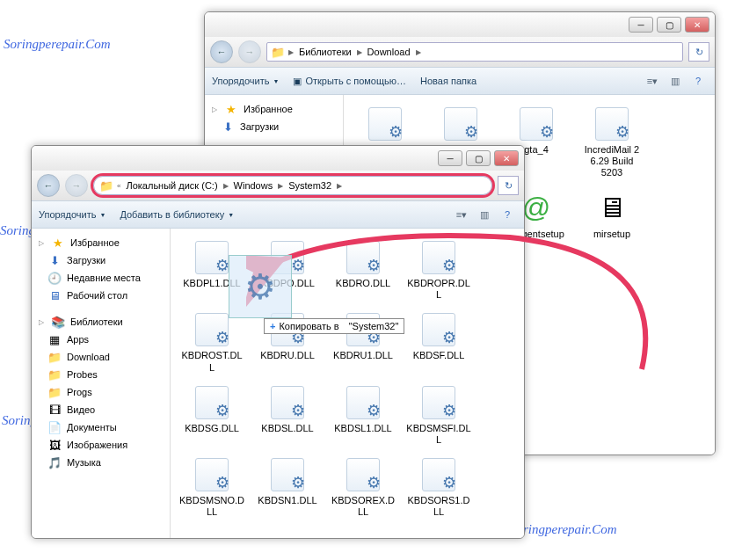 The image size is (742, 560). Describe the element at coordinates (287, 415) in the screenshot. I see `file-item: KBDSL.DLL` at that location.